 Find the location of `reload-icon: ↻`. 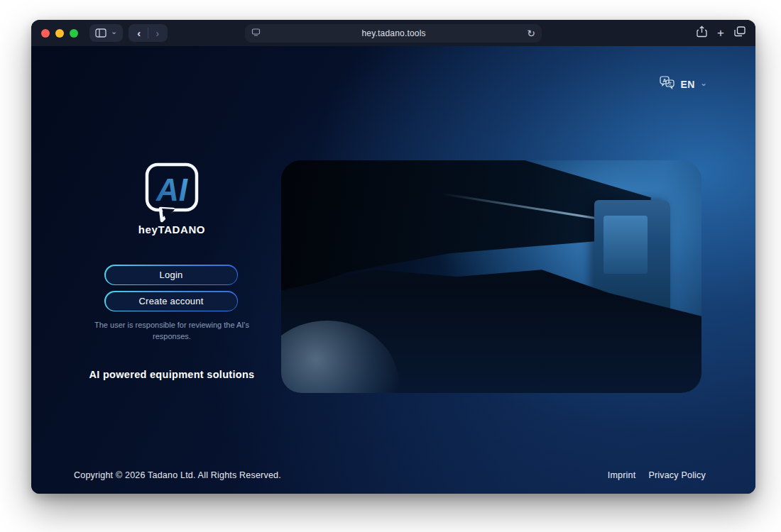

reload-icon: ↻ is located at coordinates (531, 33).